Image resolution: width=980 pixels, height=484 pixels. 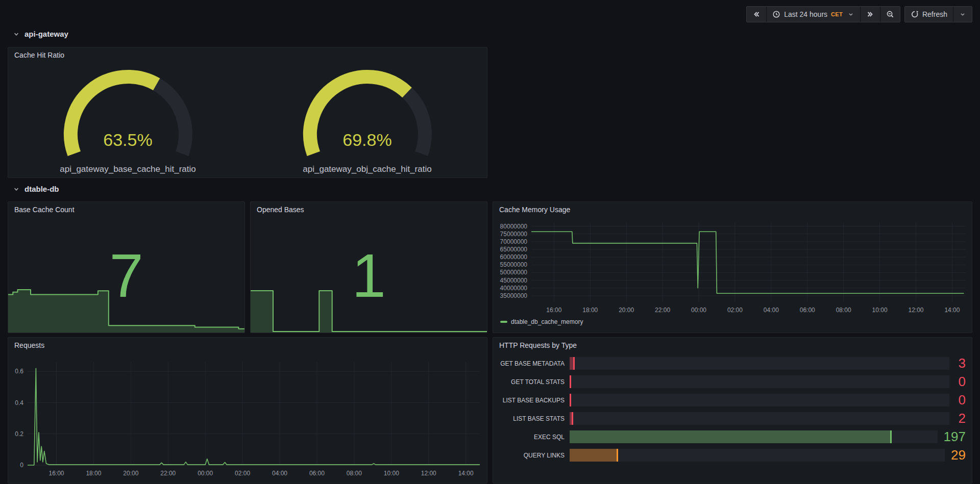 What do you see at coordinates (36, 189) in the screenshot?
I see `row-header-dtable-db: dtable-db` at bounding box center [36, 189].